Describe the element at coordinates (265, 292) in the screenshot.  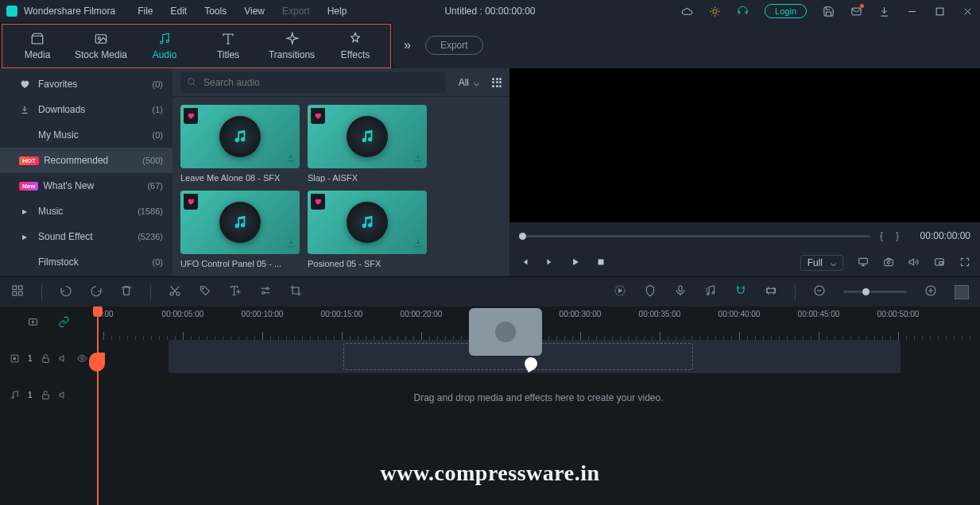
I see `adjust-icon` at that location.